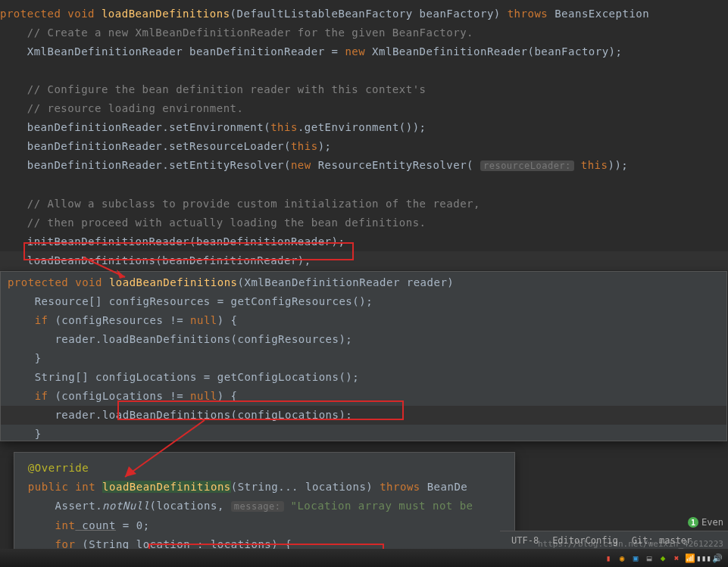 The height and width of the screenshot is (567, 728). I want to click on code-comment: // Create a new XmlBeanDefinitionReader …, so click(364, 33).